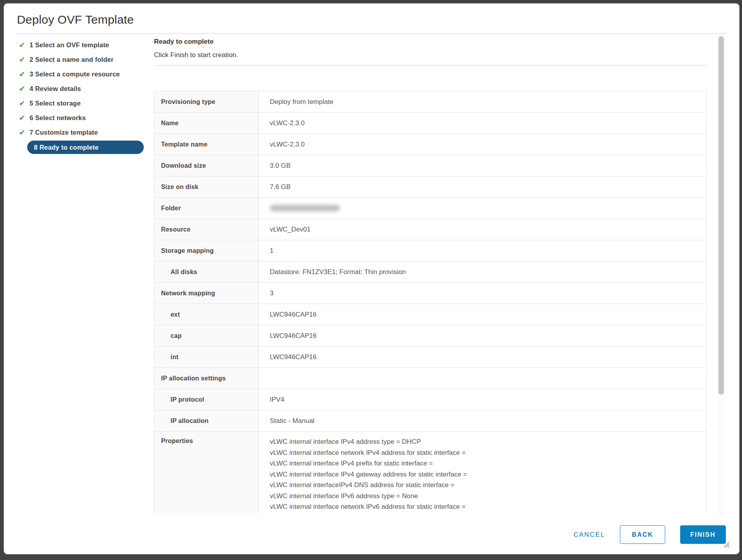  Describe the element at coordinates (482, 293) in the screenshot. I see `summary-row-value: 3` at that location.